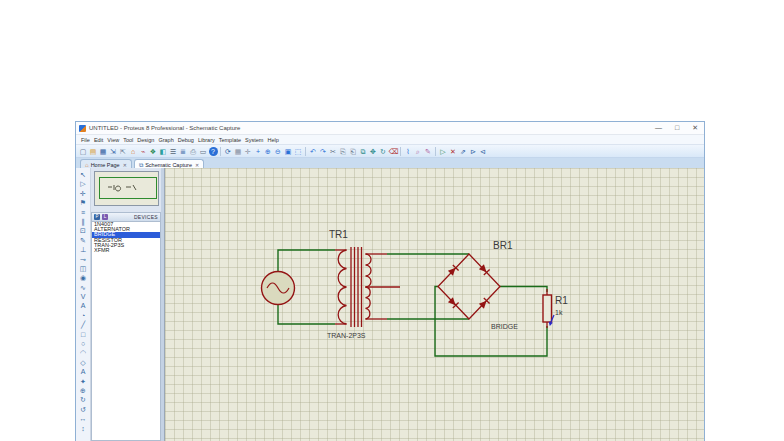 The image size is (784, 441). Describe the element at coordinates (94, 152) in the screenshot. I see `open-project-button: ▤` at that location.